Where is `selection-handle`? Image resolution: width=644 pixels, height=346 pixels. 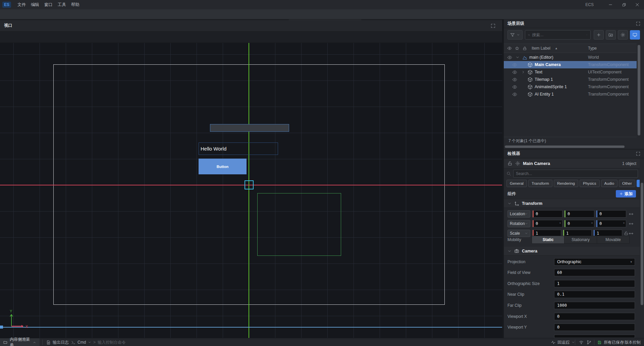 selection-handle is located at coordinates (249, 185).